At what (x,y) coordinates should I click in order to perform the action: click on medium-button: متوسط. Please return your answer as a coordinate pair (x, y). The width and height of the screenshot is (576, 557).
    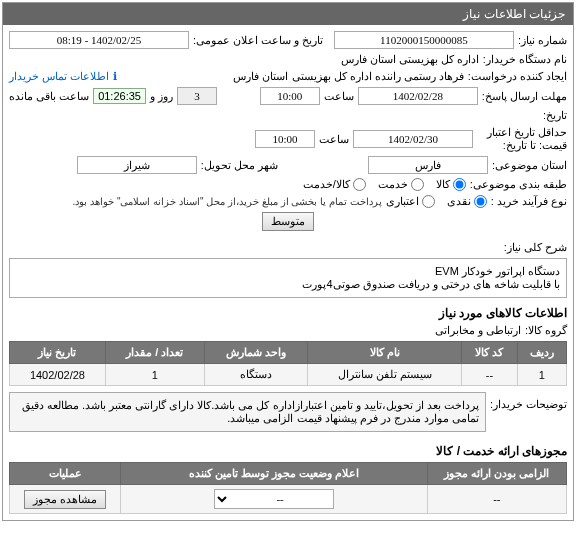
    Looking at the image, I should click on (288, 222).